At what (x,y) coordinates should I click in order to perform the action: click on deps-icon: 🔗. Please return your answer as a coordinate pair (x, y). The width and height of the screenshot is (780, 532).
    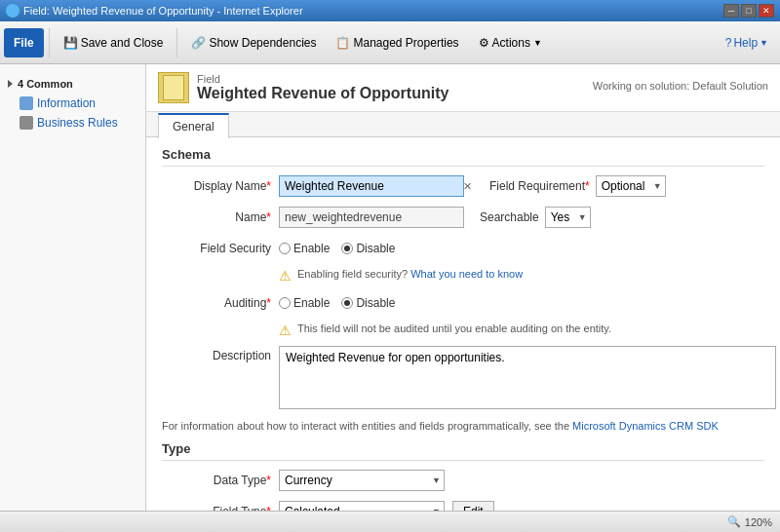
    Looking at the image, I should click on (199, 43).